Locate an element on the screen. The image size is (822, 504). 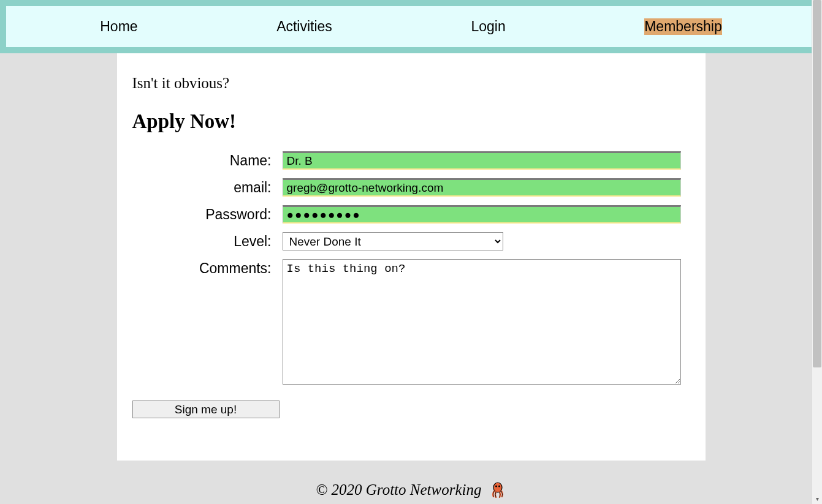
nav-wrapper: Home Activities Login Membership is located at coordinates (411, 27).